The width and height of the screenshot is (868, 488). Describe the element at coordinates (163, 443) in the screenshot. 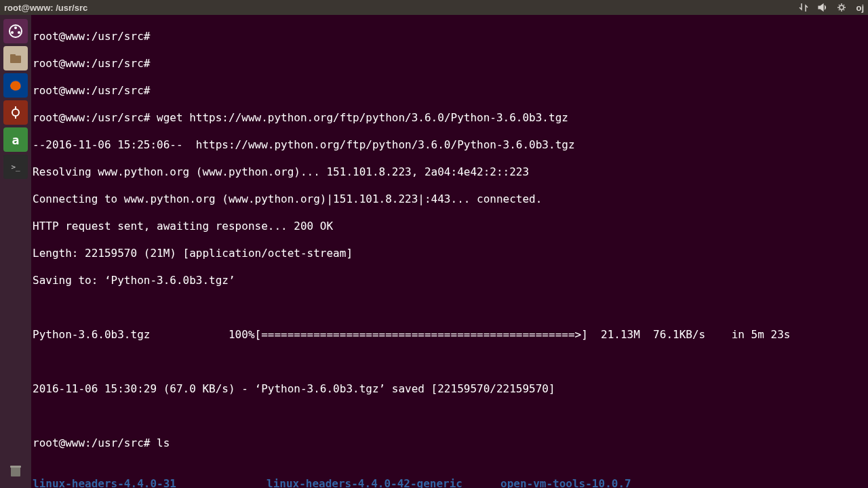

I see `cmd-ls: ls` at that location.